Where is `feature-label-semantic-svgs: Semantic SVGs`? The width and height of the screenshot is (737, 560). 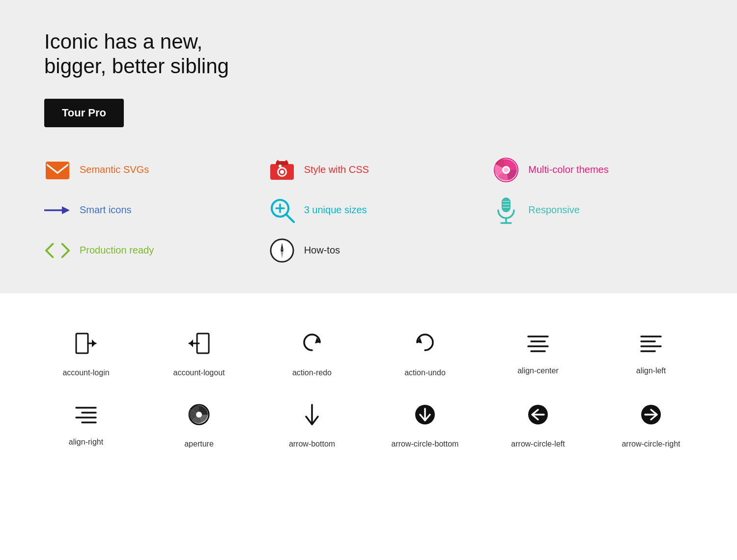
feature-label-semantic-svgs: Semantic SVGs is located at coordinates (114, 170).